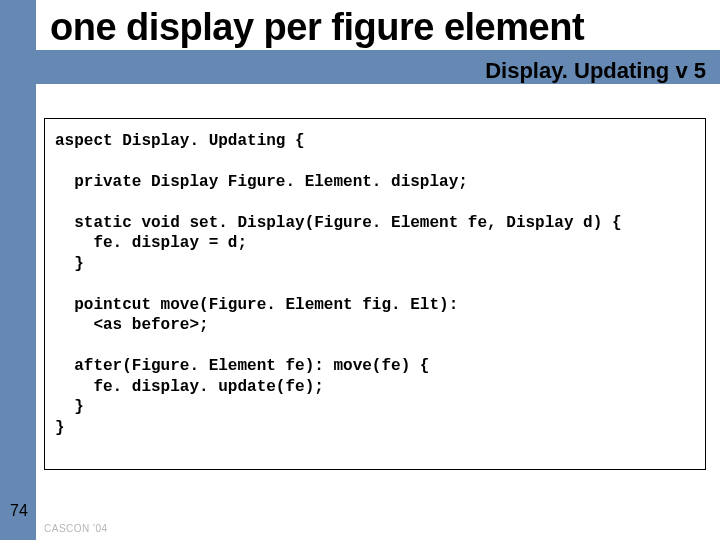 This screenshot has height=540, width=720. I want to click on code-line: <as before>;, so click(132, 325).